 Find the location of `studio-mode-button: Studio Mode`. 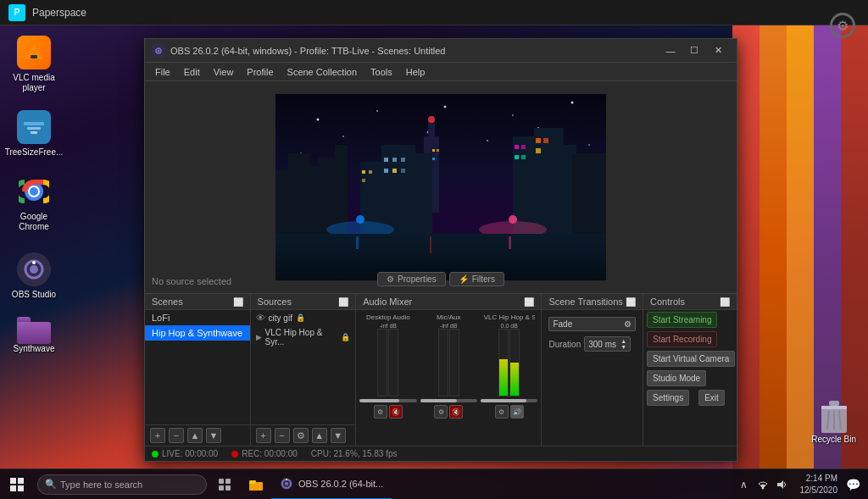

studio-mode-button: Studio Mode is located at coordinates (676, 378).